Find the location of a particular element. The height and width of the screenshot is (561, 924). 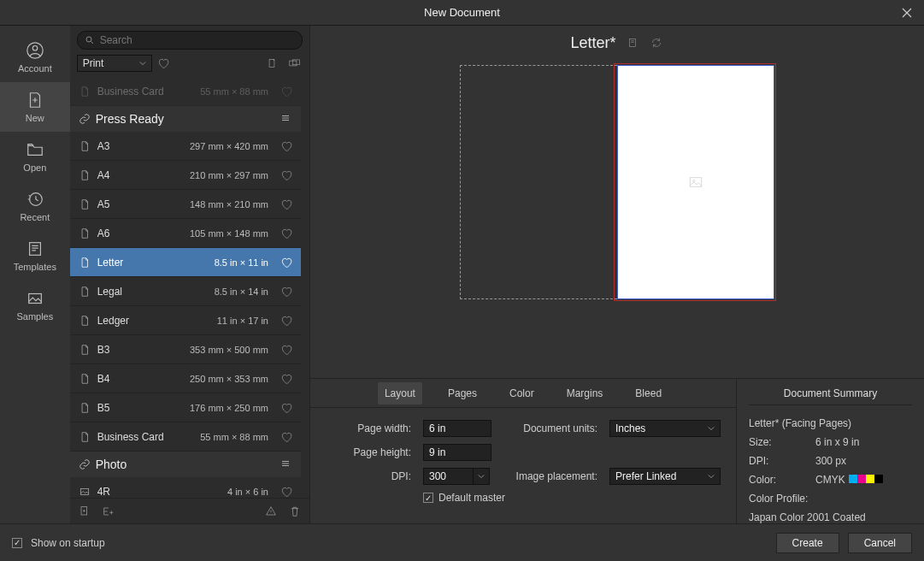

preset-item: Ledger11 in × 17 in is located at coordinates (185, 321).